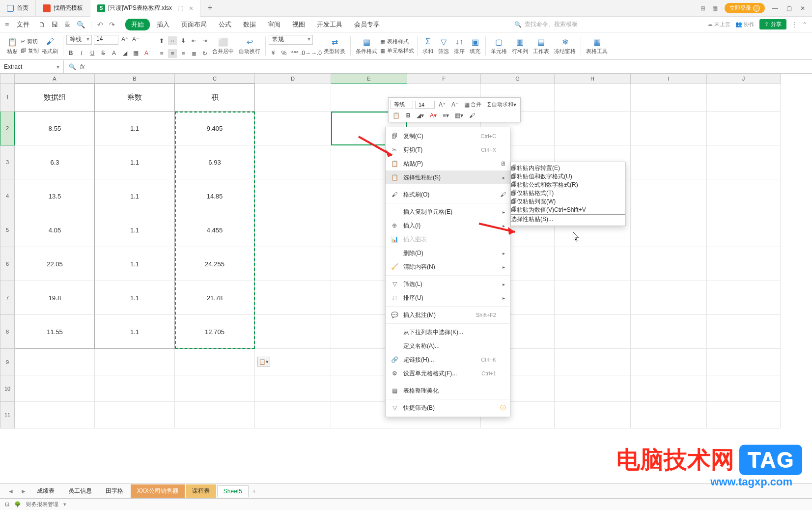 The image size is (812, 510). What do you see at coordinates (669, 298) in the screenshot?
I see `cell-I7` at bounding box center [669, 298].